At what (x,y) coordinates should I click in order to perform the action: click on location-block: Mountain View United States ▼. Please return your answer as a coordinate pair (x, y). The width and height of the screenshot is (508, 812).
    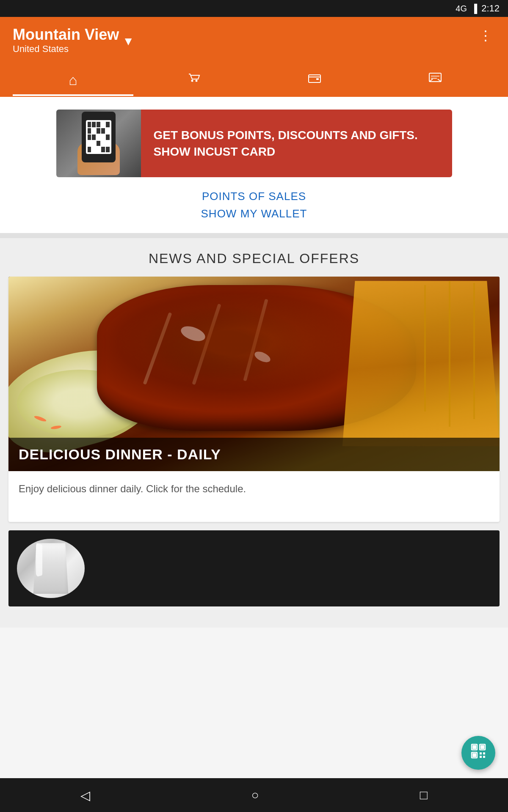
    Looking at the image, I should click on (74, 40).